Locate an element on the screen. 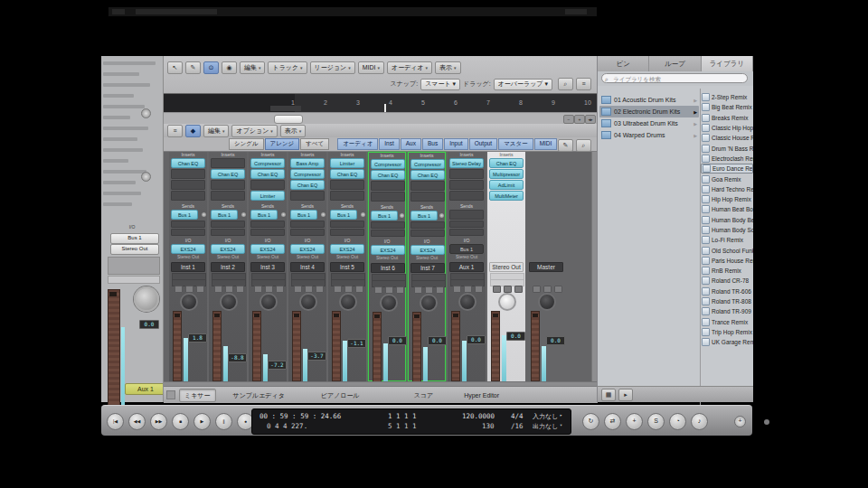 Image resolution: width=868 pixels, height=488 pixels. transport-lcd: 00 : 59 : 59 : 24.66 0 4 4 227. 1 1 1 1 … is located at coordinates (411, 421).